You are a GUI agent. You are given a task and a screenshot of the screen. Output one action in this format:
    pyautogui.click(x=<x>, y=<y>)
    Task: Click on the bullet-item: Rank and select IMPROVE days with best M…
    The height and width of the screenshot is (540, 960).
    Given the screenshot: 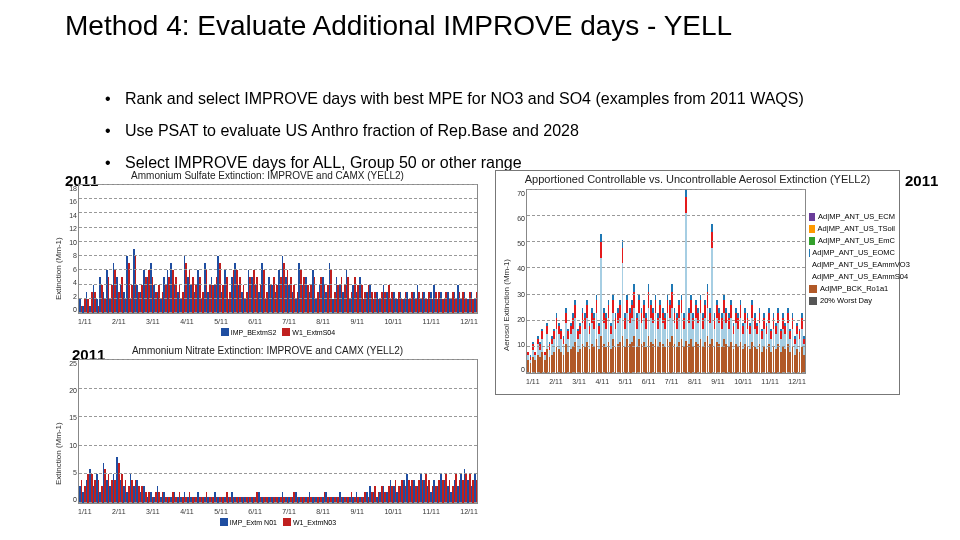 What is the action you would take?
    pyautogui.click(x=454, y=99)
    